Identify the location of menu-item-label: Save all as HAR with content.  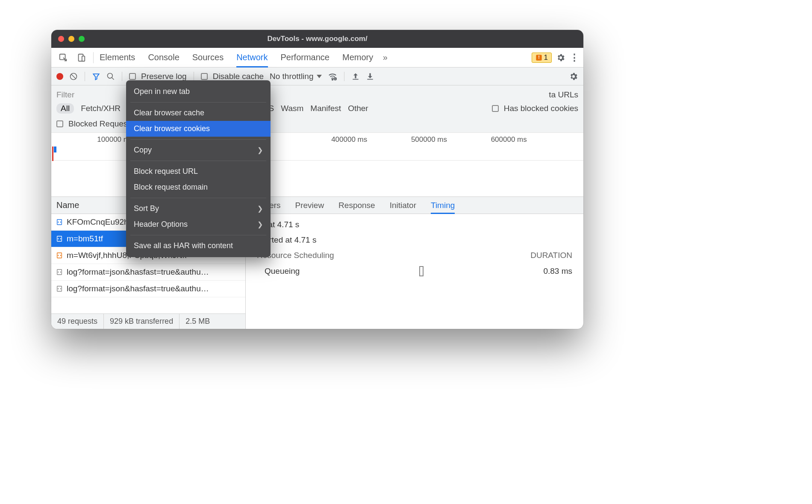
(183, 246).